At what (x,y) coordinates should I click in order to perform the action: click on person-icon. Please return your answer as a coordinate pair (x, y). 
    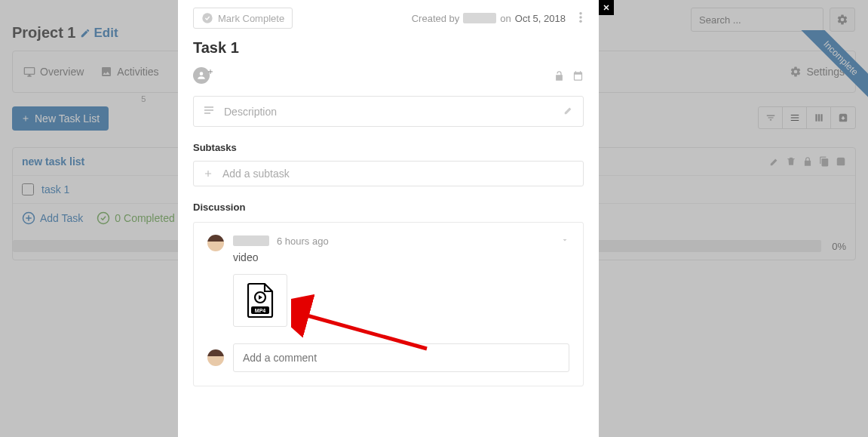
    Looking at the image, I should click on (201, 75).